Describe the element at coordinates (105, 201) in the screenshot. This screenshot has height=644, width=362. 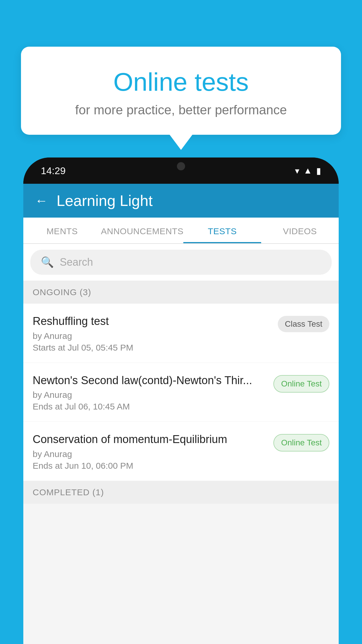
I see `app-title: Learning Light` at that location.